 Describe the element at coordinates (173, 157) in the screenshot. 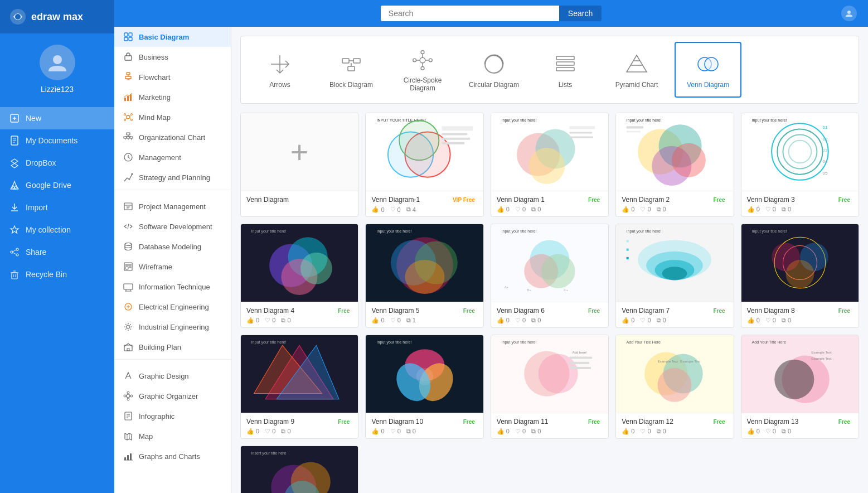

I see `category-management: Management` at that location.